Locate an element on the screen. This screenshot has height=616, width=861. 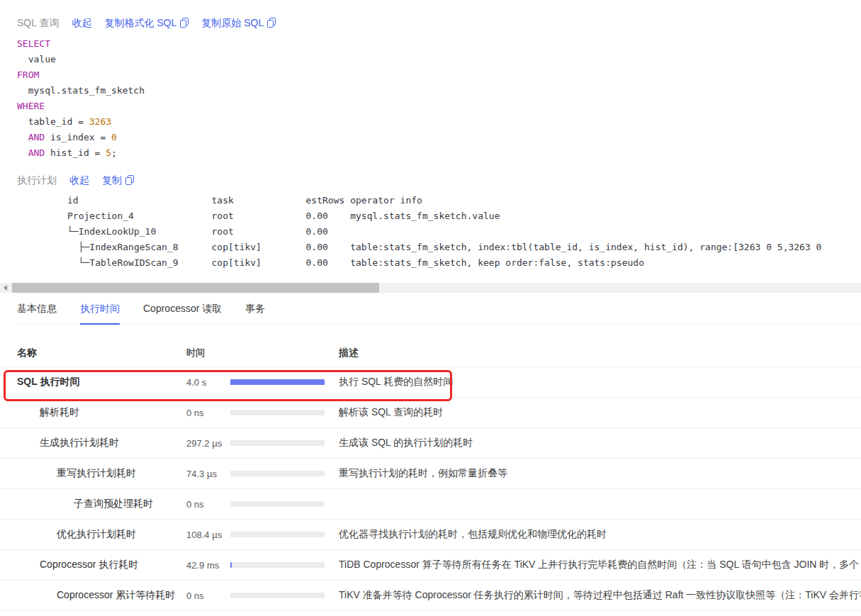
timing-row-time: 74.3 µs is located at coordinates (208, 474).